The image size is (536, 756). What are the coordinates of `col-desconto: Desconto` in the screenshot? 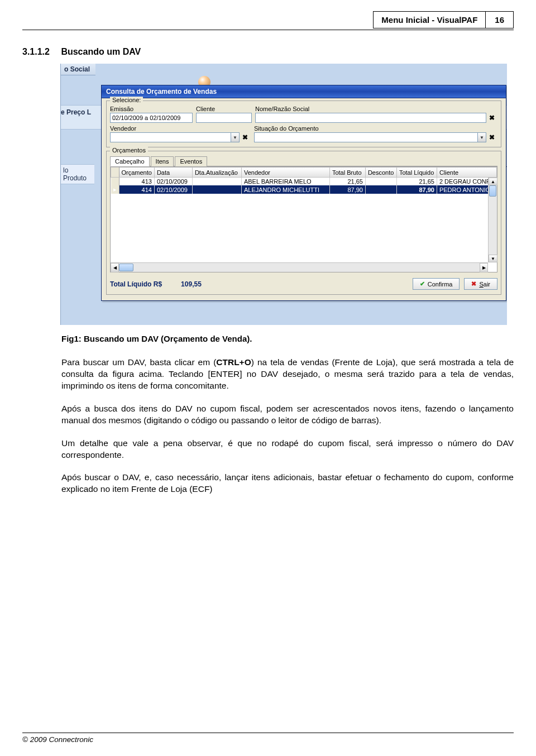 It's located at (381, 173).